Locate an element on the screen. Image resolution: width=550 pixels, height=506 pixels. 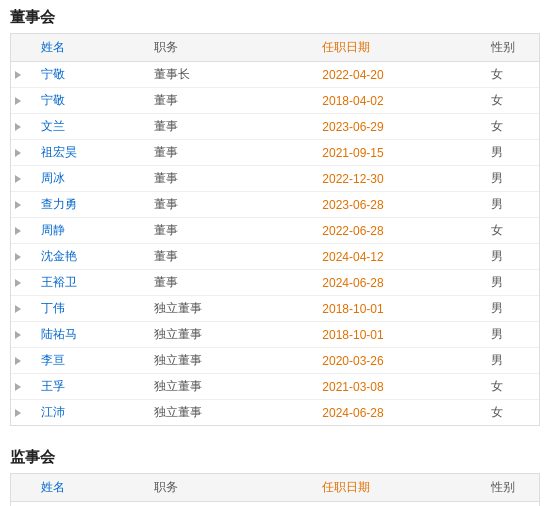
person-date: 2022-06-28 is located at coordinates (398, 231).